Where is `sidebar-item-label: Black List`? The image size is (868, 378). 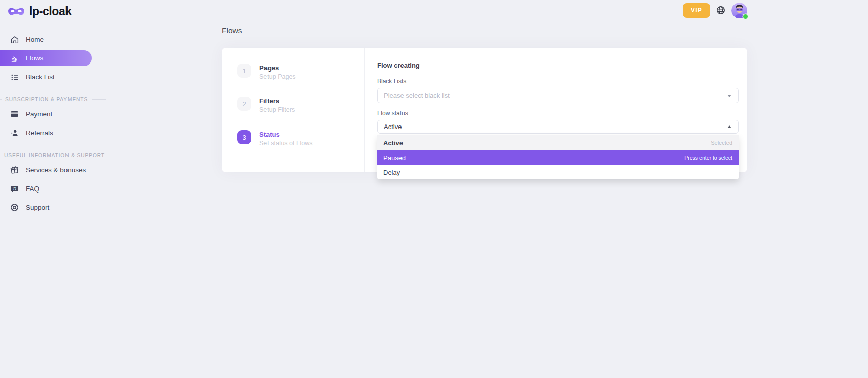
sidebar-item-label: Black List is located at coordinates (40, 77).